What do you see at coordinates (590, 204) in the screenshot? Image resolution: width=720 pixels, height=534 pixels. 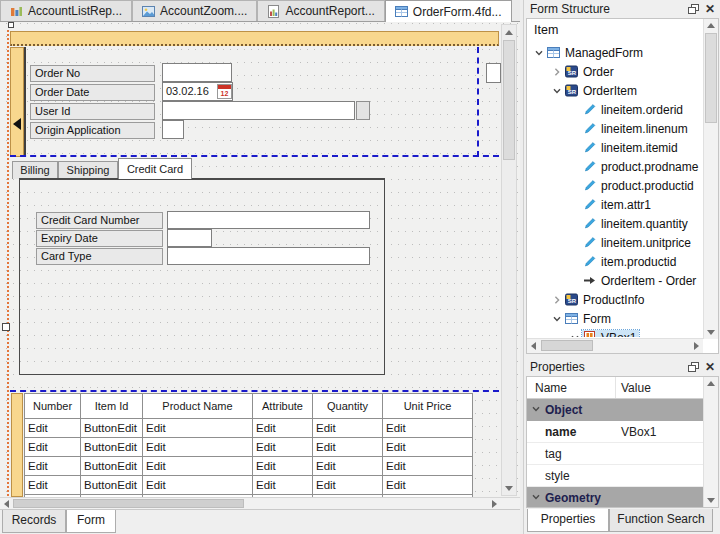 I see `field-icon` at bounding box center [590, 204].